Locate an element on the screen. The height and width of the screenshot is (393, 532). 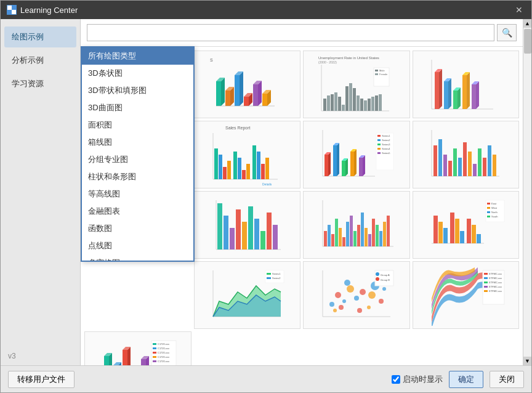
sidebar-item-analysis: 分析示例 is located at coordinates (41, 60).